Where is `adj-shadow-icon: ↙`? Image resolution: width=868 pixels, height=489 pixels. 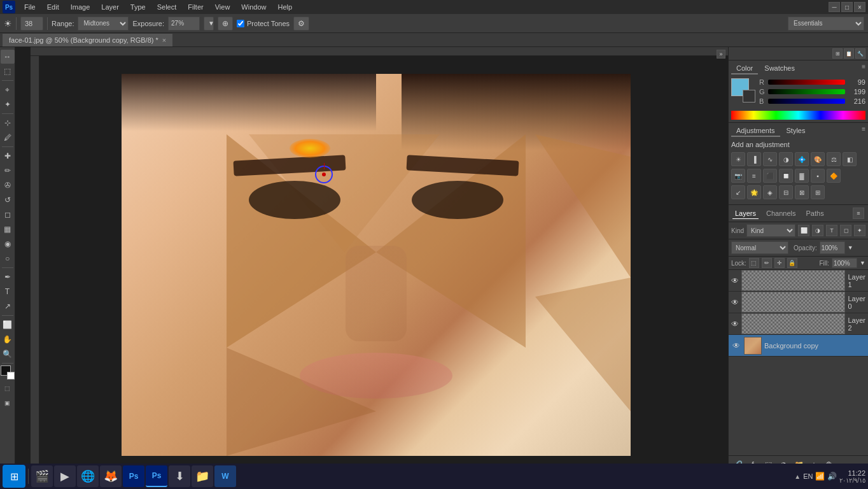 adj-shadow-icon: ↙ is located at coordinates (738, 192).